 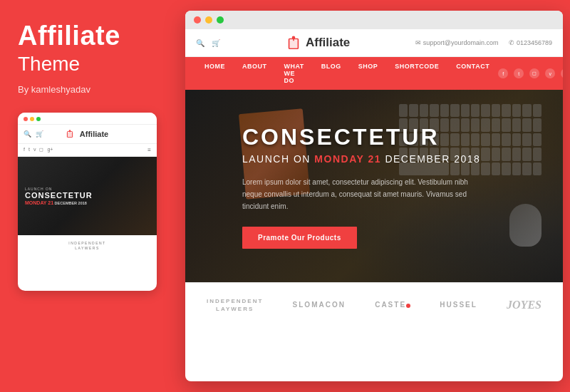 What do you see at coordinates (216, 43) in the screenshot?
I see `browser-cart-icon: 🛒` at bounding box center [216, 43].